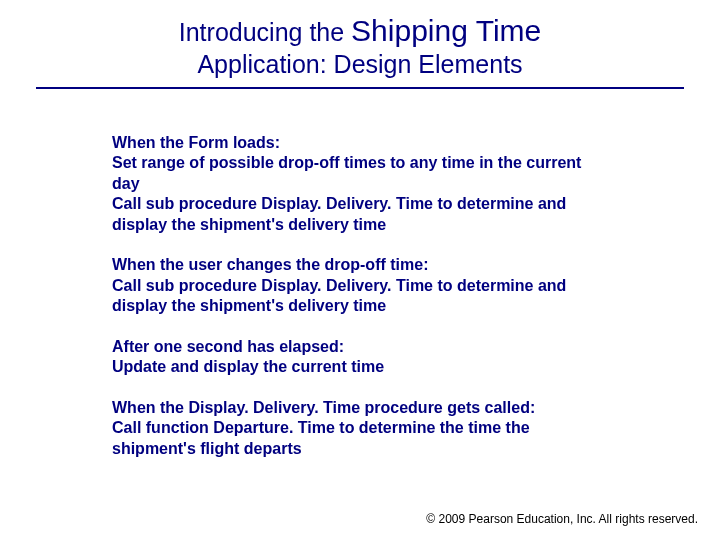 The width and height of the screenshot is (720, 540). I want to click on p1-line3: Call sub procedure Display. Delivery. Ti…, so click(361, 214).